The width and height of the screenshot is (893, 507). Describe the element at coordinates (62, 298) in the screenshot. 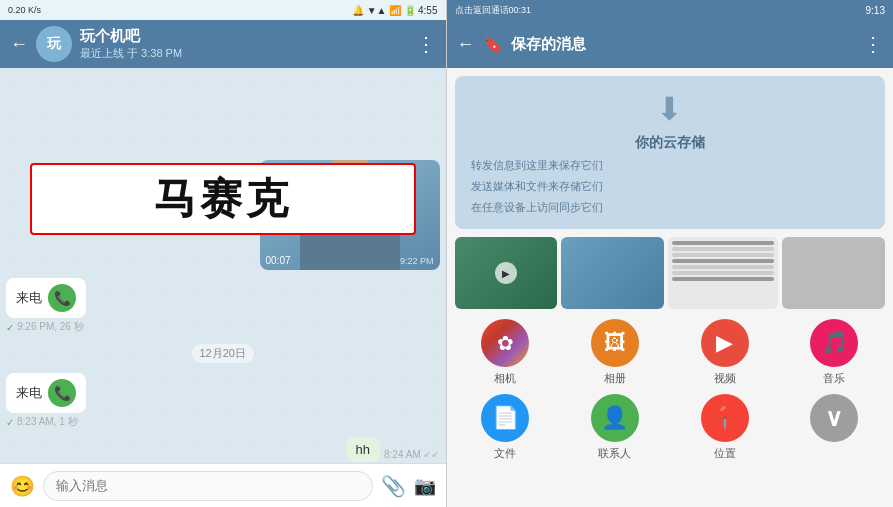

I see `phone-icon: 📞` at that location.